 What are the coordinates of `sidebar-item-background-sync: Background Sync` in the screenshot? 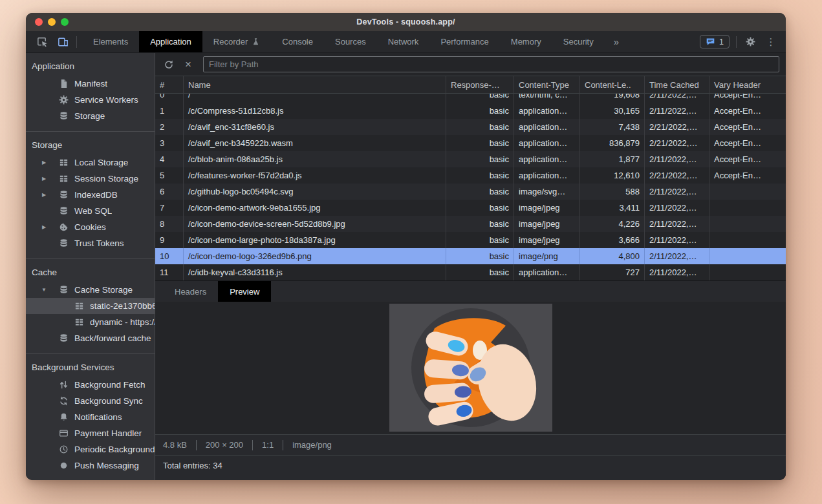 It's located at (91, 401).